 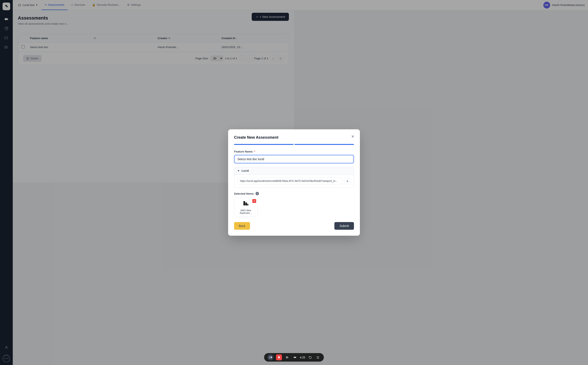 I want to click on lucid-section-title: Lucid, so click(x=245, y=171).